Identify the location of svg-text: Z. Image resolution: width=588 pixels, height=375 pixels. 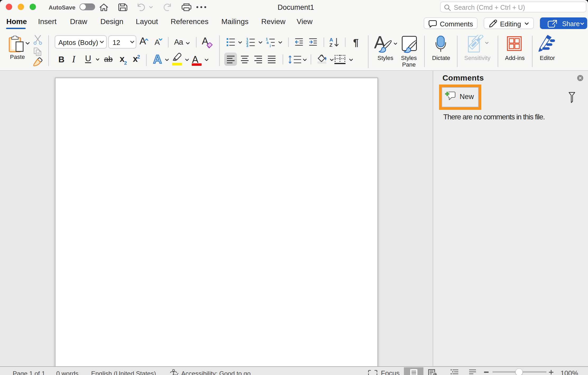
(331, 45).